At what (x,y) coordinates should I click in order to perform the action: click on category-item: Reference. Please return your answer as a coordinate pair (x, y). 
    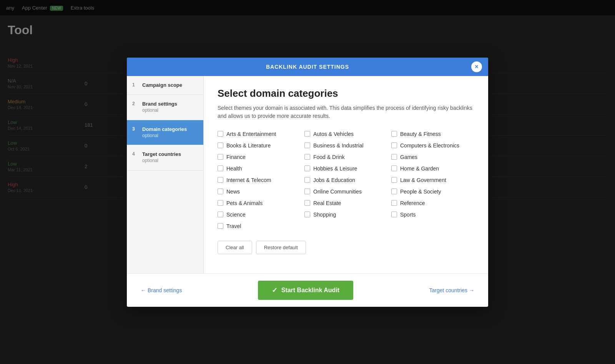
    Looking at the image, I should click on (433, 203).